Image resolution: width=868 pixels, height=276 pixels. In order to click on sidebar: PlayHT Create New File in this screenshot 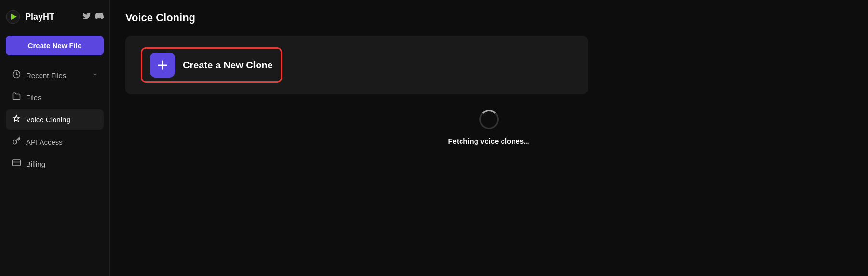, I will do `click(55, 138)`.